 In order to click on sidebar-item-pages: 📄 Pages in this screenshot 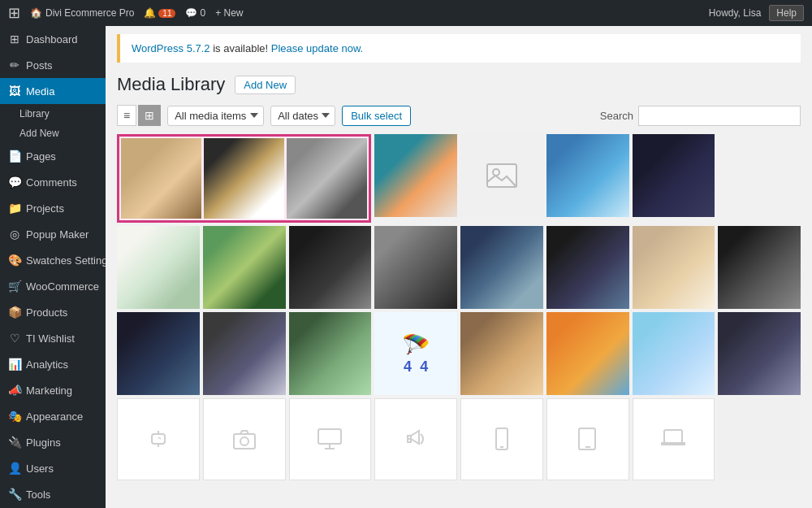, I will do `click(53, 156)`.